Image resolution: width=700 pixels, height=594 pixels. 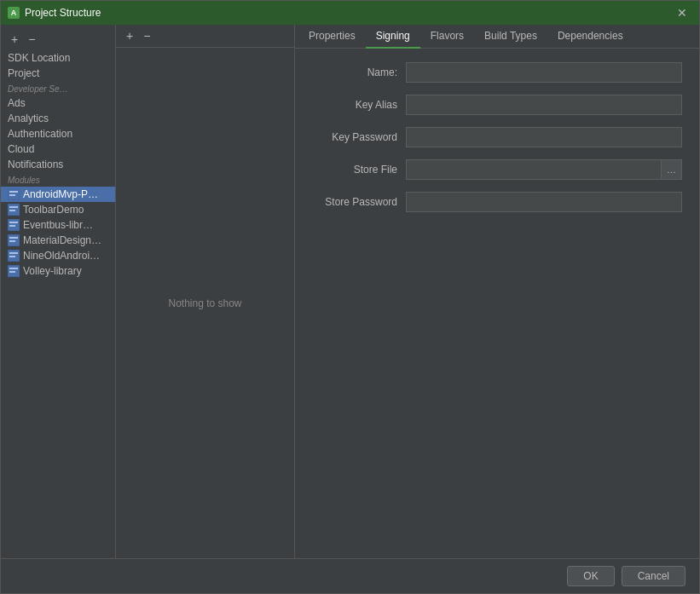 I want to click on sidebar-item-volley: Volley-library, so click(x=58, y=271).